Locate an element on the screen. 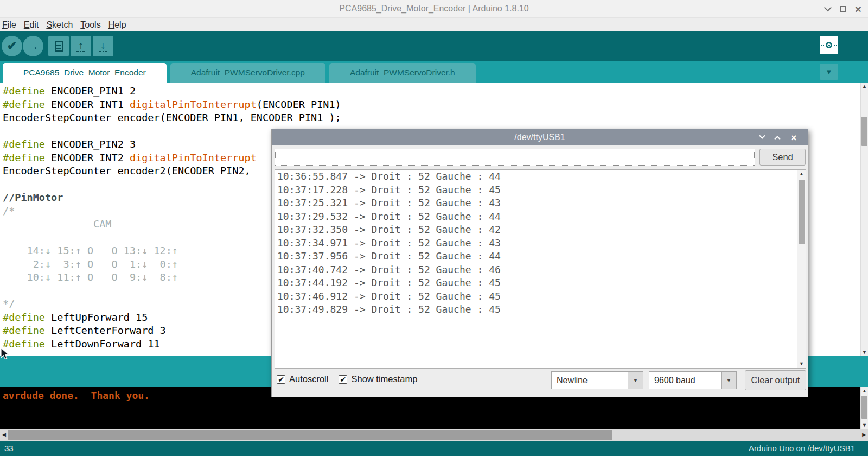 The width and height of the screenshot is (868, 456). sketch-tab: Adafruit_PWMServoDriver.h is located at coordinates (403, 73).